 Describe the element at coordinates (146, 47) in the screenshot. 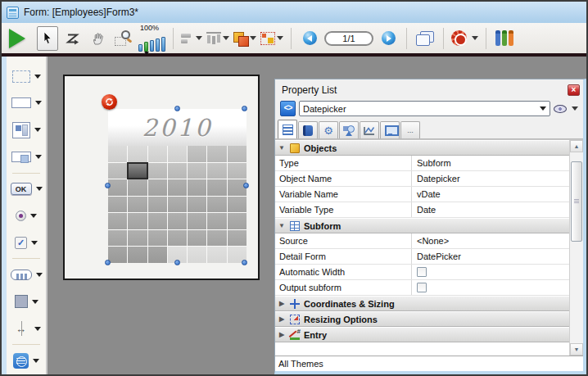

I see `zoom-bar-current` at that location.